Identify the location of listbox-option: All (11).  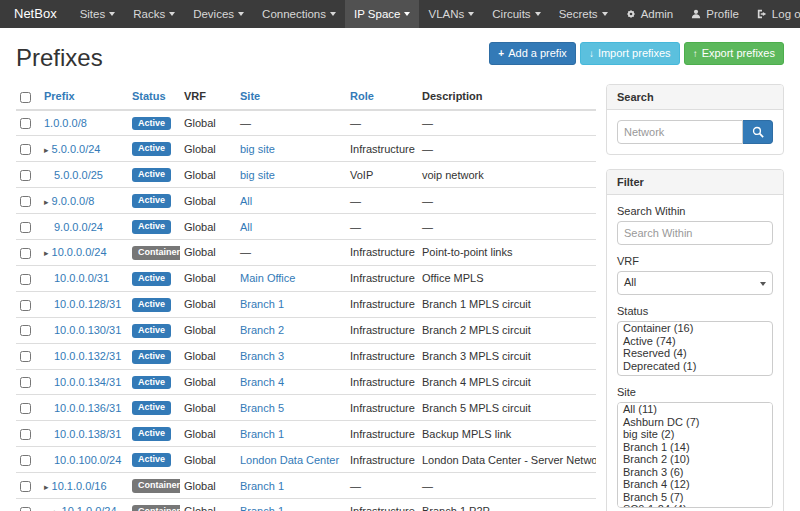
(695, 410).